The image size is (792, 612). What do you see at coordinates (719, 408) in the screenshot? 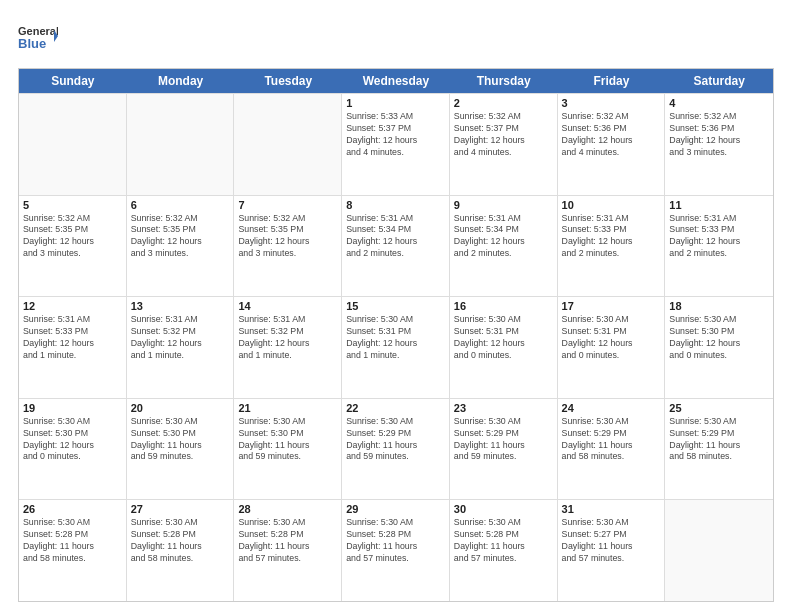
I see `day-number: 25` at bounding box center [719, 408].